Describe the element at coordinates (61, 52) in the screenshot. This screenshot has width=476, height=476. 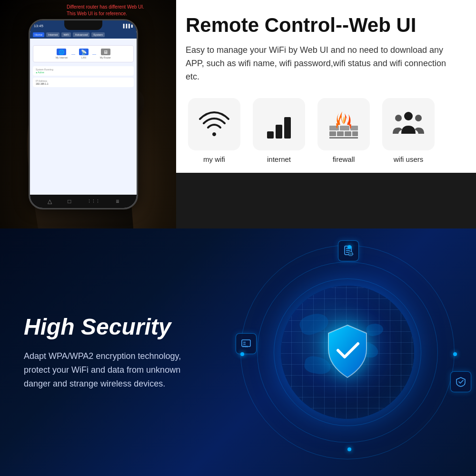
I see `internet-icon: 🌐` at that location.